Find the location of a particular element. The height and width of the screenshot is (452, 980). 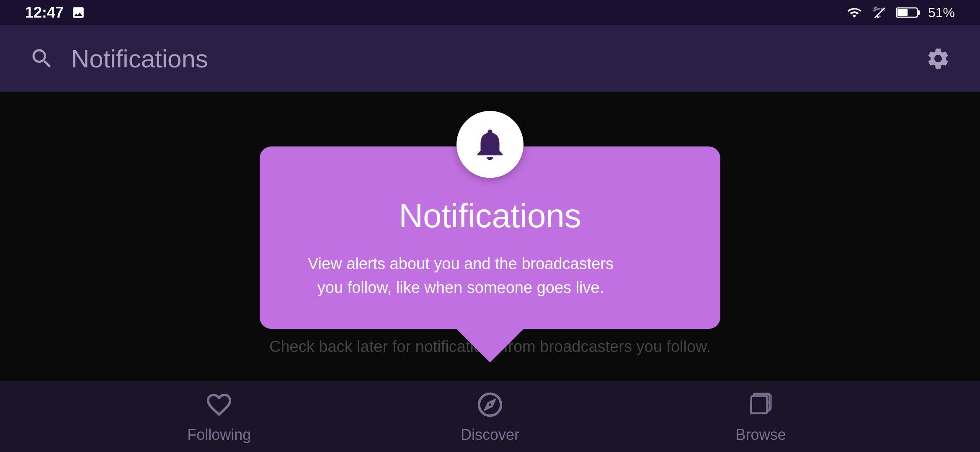

status-bar: 12:47 51% is located at coordinates (490, 13).